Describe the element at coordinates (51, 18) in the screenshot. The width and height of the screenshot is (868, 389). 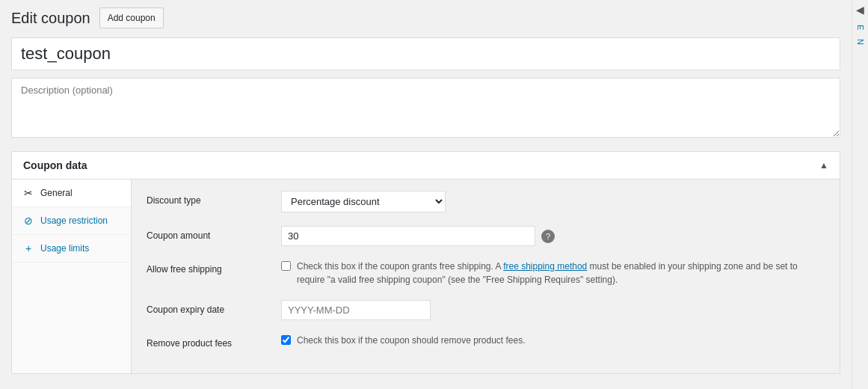
I see `page-title: Edit coupon` at that location.